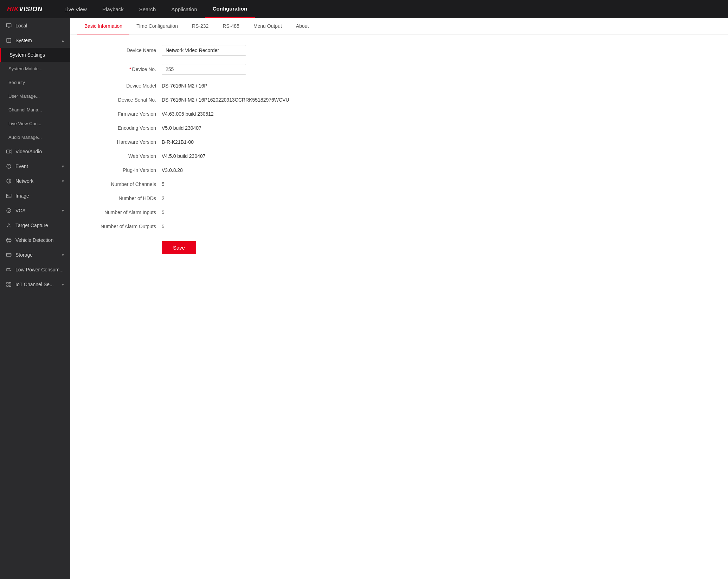 The image size is (728, 579). Describe the element at coordinates (399, 246) in the screenshot. I see `row-save: Save` at that location.